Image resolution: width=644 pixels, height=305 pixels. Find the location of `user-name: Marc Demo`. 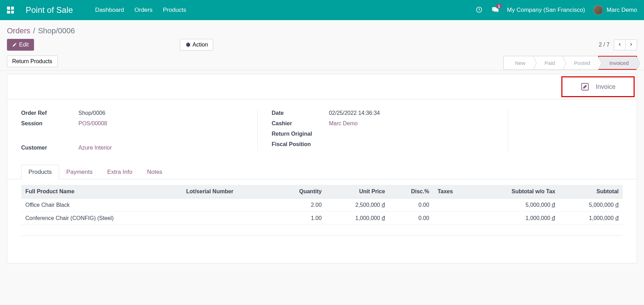

user-name: Marc Demo is located at coordinates (622, 10).